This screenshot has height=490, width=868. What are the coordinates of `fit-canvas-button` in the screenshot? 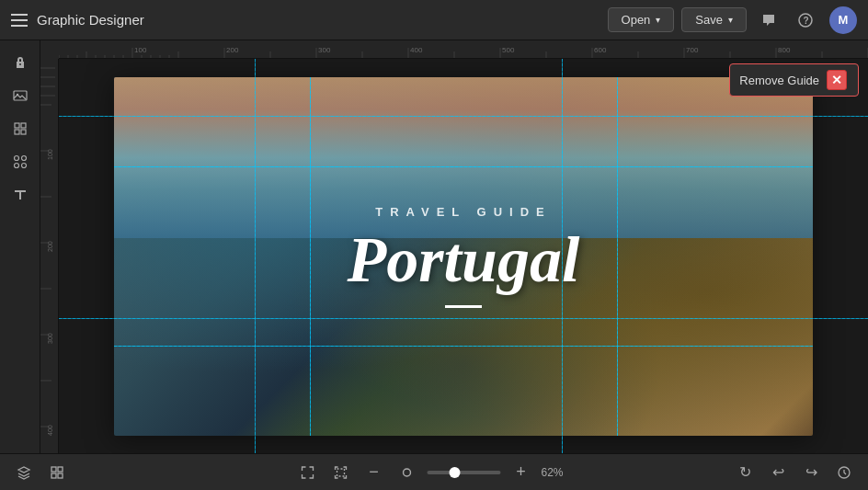 It's located at (308, 473).